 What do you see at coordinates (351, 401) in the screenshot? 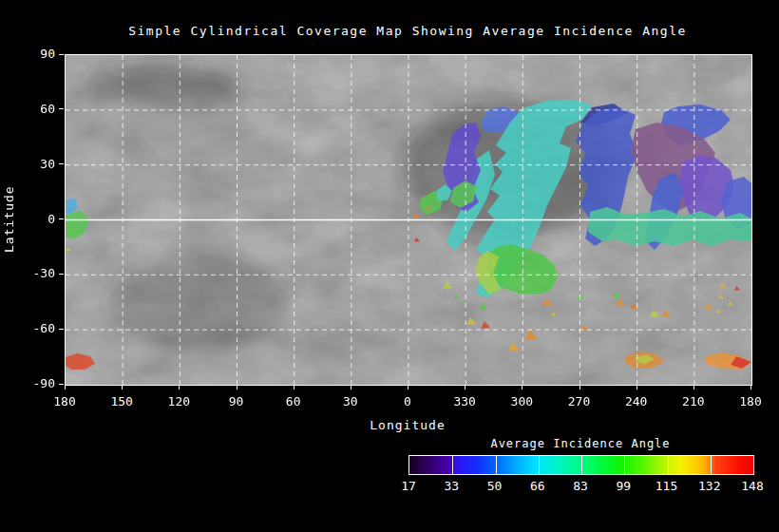
I see `x-tick-label: 30` at bounding box center [351, 401].